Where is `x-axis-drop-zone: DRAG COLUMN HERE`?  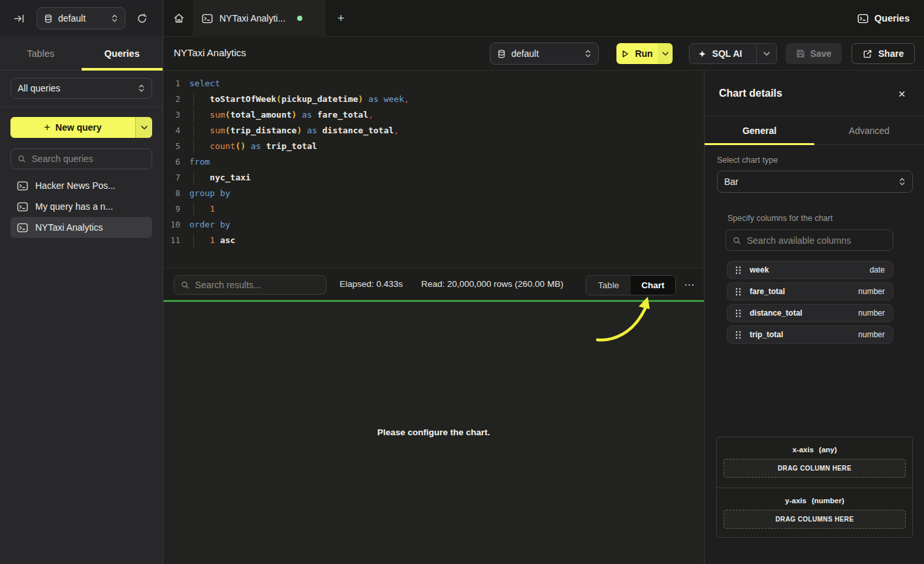 x-axis-drop-zone: DRAG COLUMN HERE is located at coordinates (815, 468).